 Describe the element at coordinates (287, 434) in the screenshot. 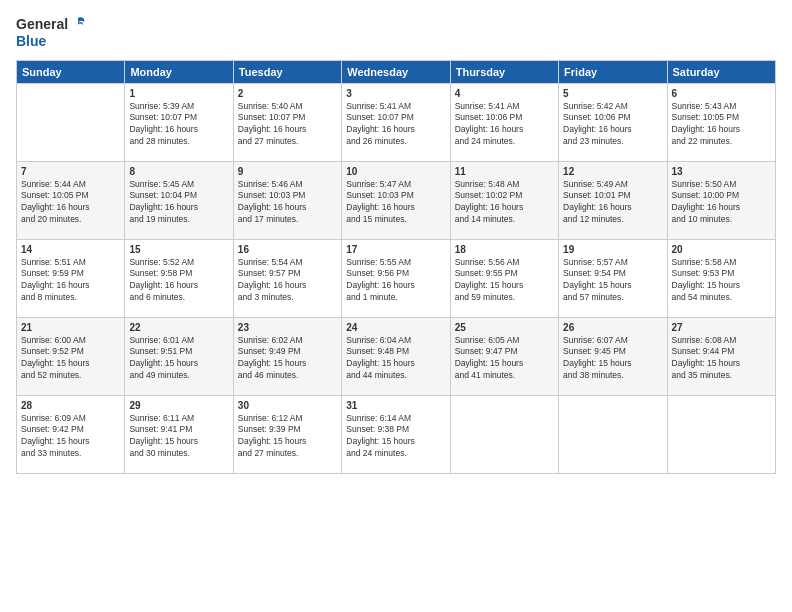

I see `calendar-cell: 30Sunrise: 6:12 AM Sunset: 9:39 PM Dayli…` at that location.